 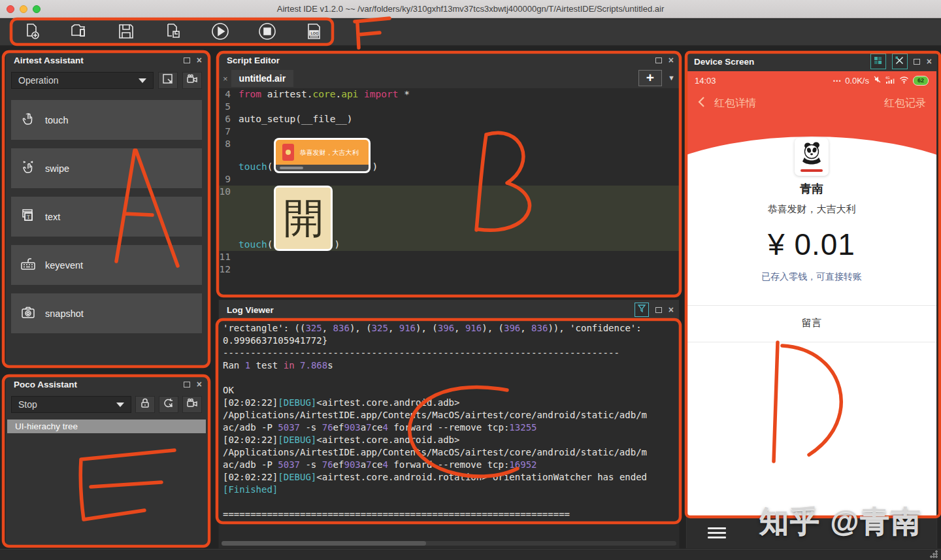 What do you see at coordinates (220, 32) in the screenshot?
I see `run-button` at bounding box center [220, 32].